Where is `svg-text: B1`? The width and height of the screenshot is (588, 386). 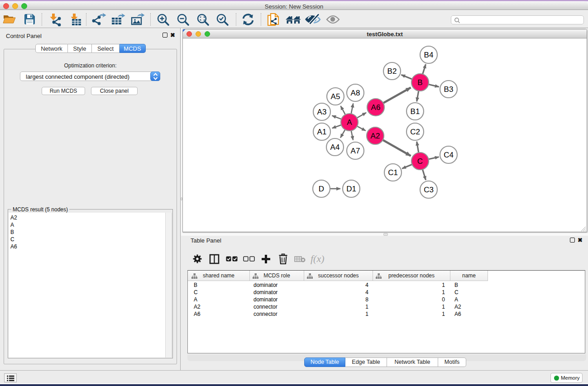 svg-text: B1 is located at coordinates (416, 111).